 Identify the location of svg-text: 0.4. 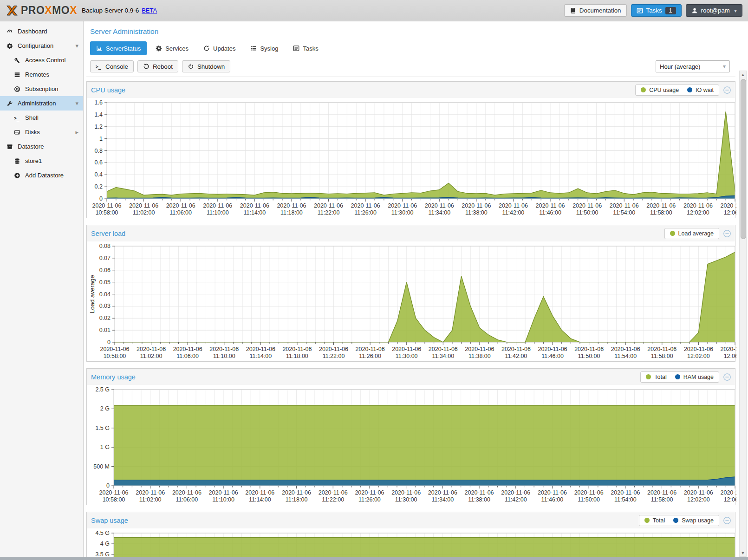
(98, 175).